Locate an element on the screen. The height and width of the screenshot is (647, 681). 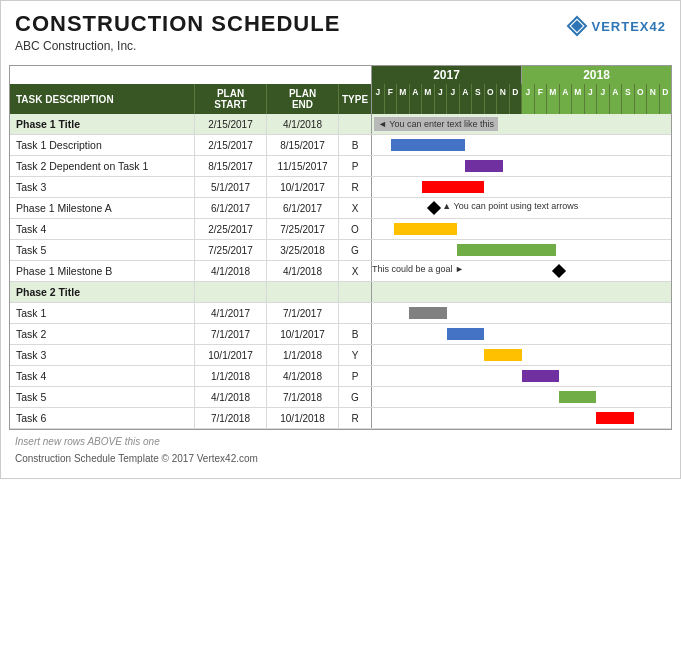
month-aug-2018: A is located at coordinates (616, 99).